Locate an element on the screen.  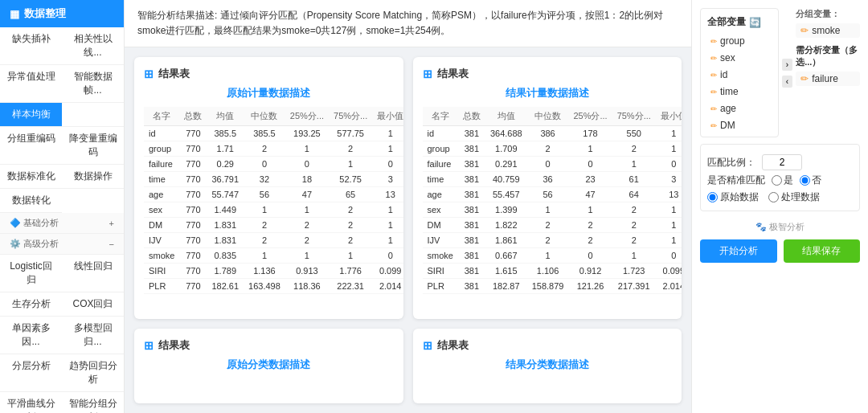
sidebar-item-survival: 生存分析 is located at coordinates (31, 305).